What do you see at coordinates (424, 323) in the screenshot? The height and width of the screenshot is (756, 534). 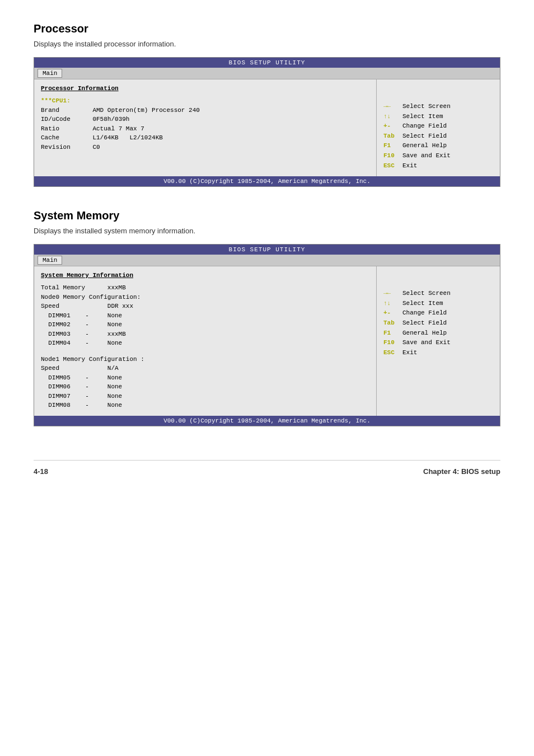 I see `mem-help-desc-4: Select Field` at bounding box center [424, 323].